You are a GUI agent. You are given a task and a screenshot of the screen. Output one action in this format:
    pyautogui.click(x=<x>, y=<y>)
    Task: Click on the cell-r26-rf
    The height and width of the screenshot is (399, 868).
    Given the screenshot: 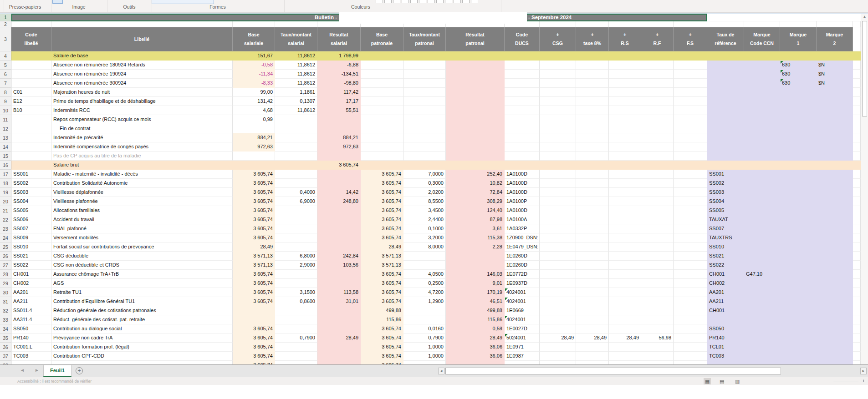 What is the action you would take?
    pyautogui.click(x=658, y=256)
    